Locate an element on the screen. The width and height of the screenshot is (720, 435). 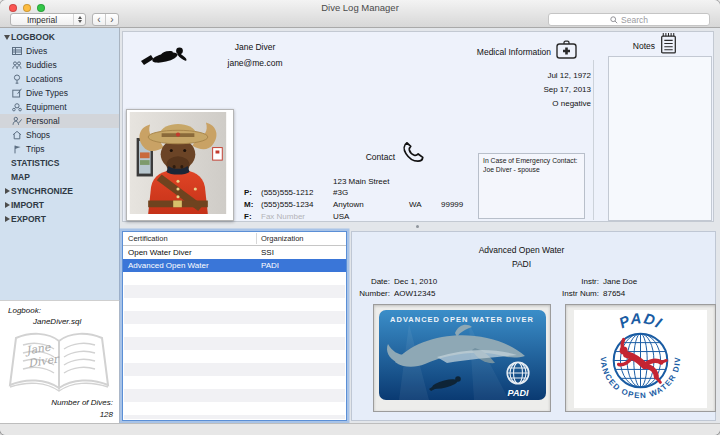
table-row: Open Water Diver SSI is located at coordinates (234, 252).